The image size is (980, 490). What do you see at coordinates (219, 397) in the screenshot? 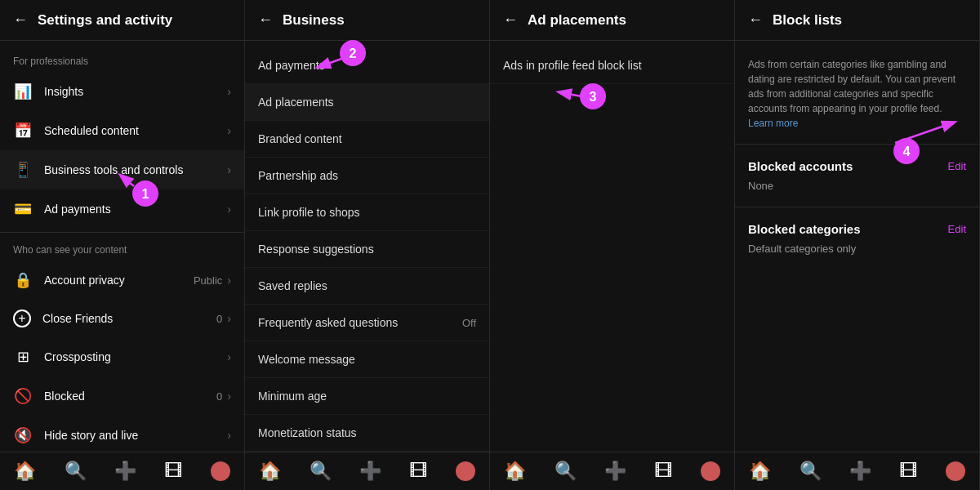
I see `blocked-value: 0` at bounding box center [219, 397].